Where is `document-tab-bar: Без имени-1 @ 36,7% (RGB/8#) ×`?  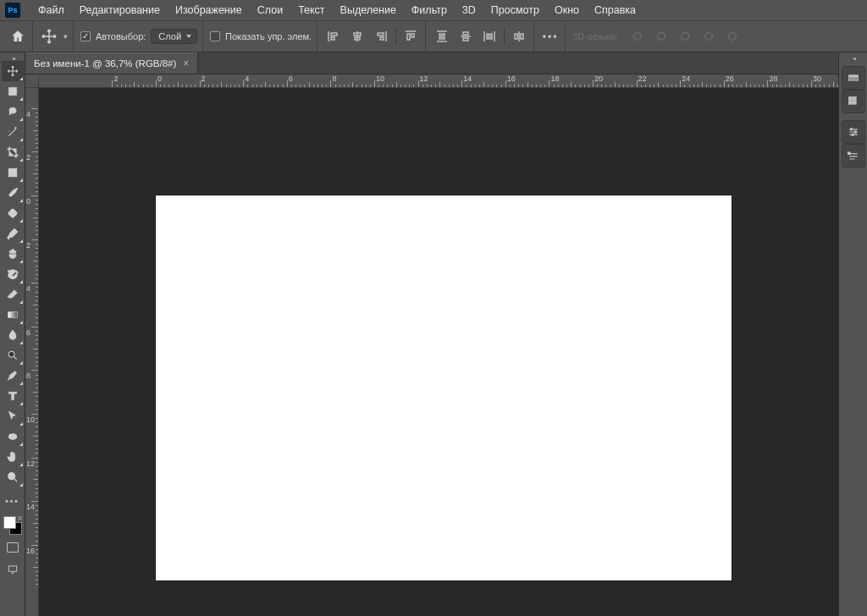
document-tab-bar: Без имени-1 @ 36,7% (RGB/8#) × is located at coordinates (432, 63).